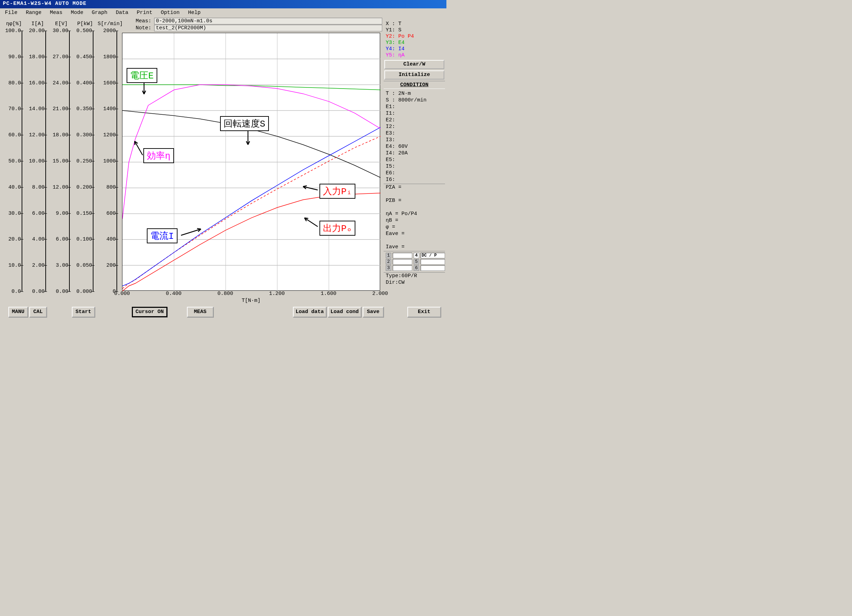  What do you see at coordinates (63, 157) in the screenshot?
I see `y-axes-panel: ηφ[%]100.090.080.070.060.050.040.030.020…` at bounding box center [63, 157].